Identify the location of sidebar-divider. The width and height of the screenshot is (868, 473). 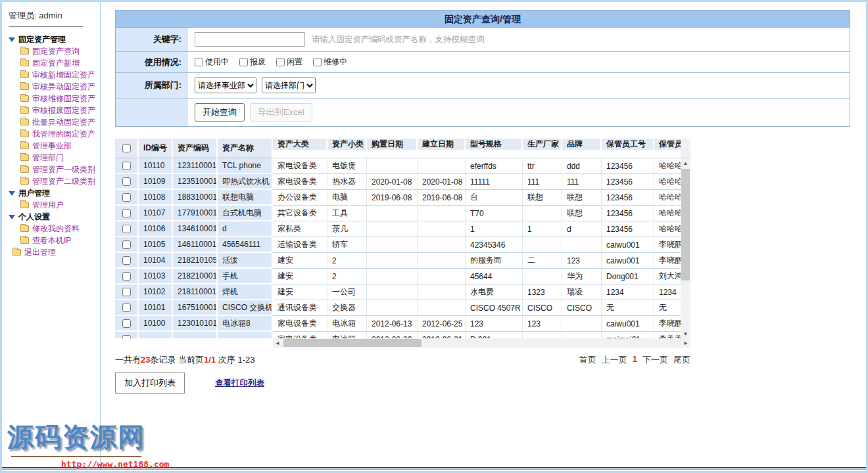
(46, 26).